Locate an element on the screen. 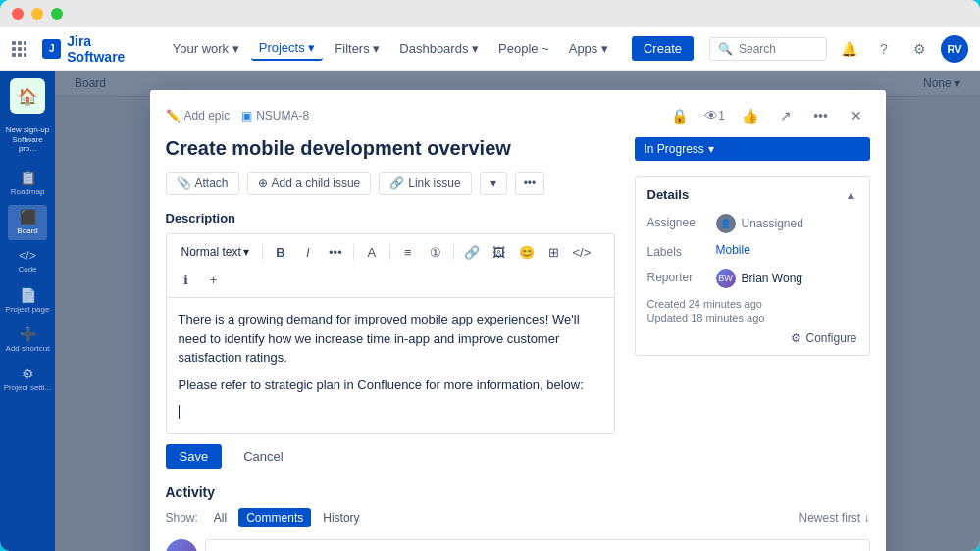 This screenshot has height=551, width=980. close-button is located at coordinates (18, 14).